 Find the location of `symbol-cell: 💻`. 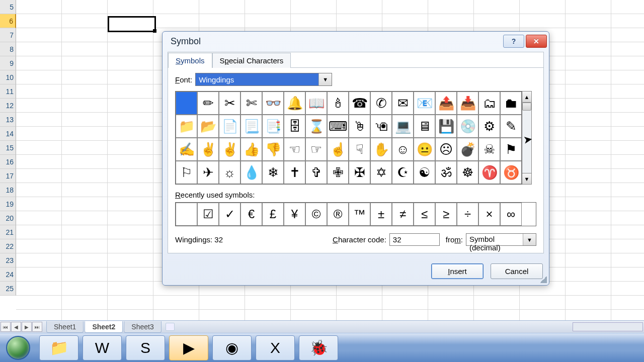

symbol-cell: 💻 is located at coordinates (403, 126).